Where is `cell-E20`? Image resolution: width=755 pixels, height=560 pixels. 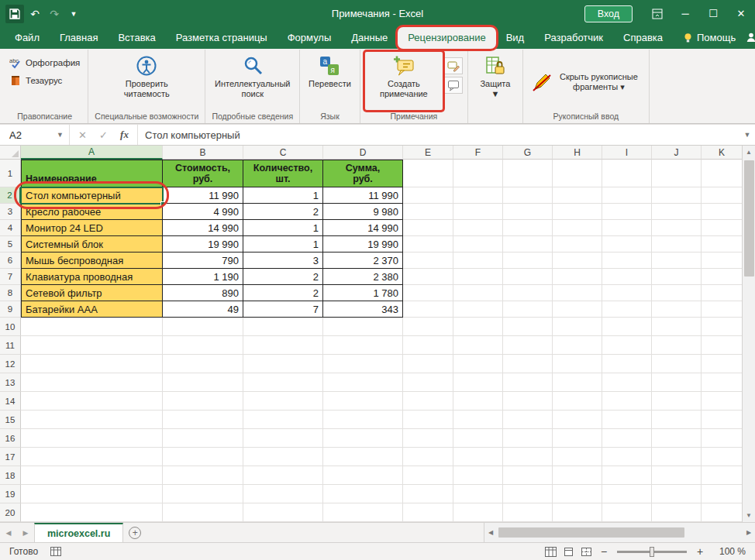 cell-E20 is located at coordinates (428, 513).